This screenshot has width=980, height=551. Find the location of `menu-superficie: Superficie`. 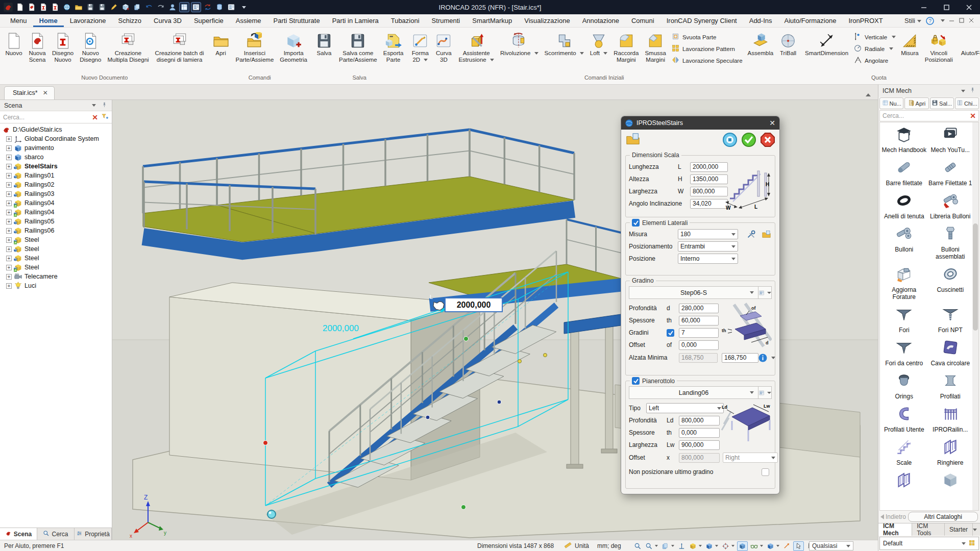

menu-superficie: Superficie is located at coordinates (209, 20).